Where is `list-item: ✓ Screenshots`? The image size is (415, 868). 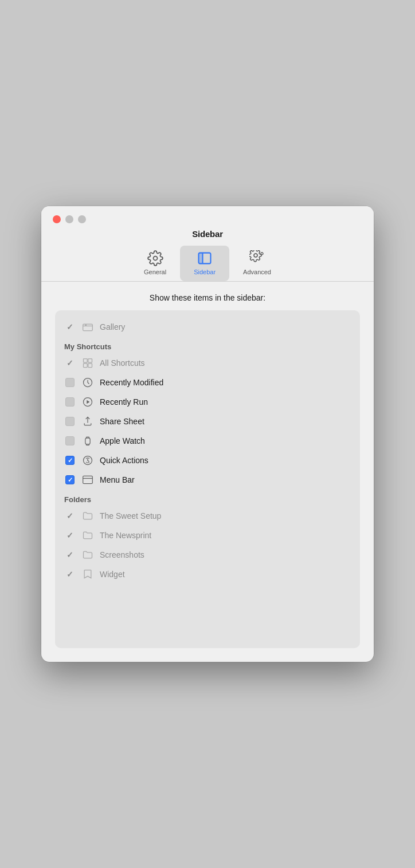
list-item: ✓ Screenshots is located at coordinates (208, 555).